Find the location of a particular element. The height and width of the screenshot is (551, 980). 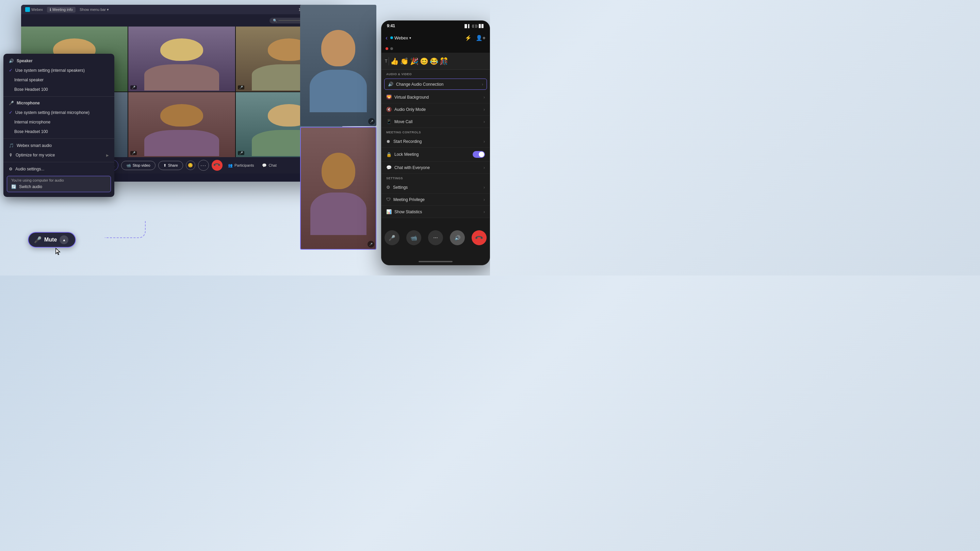

app-title: Webex is located at coordinates (37, 10).